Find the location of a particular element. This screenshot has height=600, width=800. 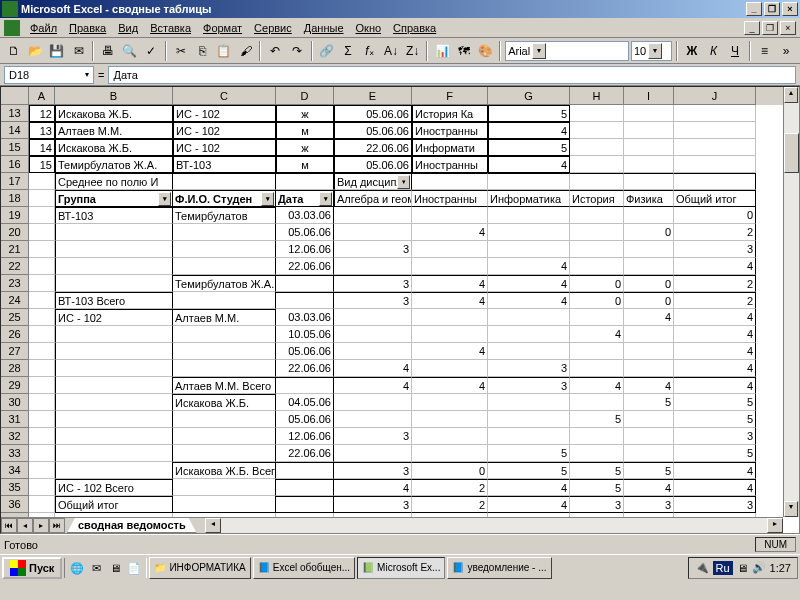

cell: Общий итог is located at coordinates (114, 504).